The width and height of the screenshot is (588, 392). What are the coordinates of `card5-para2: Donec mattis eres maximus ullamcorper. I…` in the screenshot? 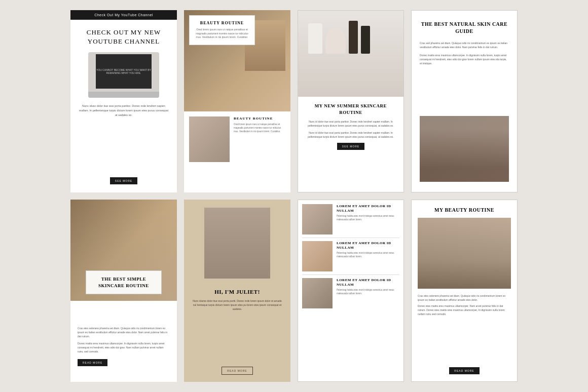 It's located at (124, 347).